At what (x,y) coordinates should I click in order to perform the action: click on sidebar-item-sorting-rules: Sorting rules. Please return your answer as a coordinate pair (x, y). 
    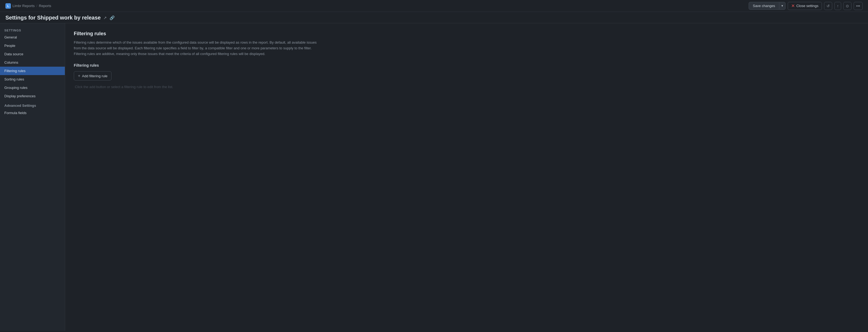
    Looking at the image, I should click on (32, 79).